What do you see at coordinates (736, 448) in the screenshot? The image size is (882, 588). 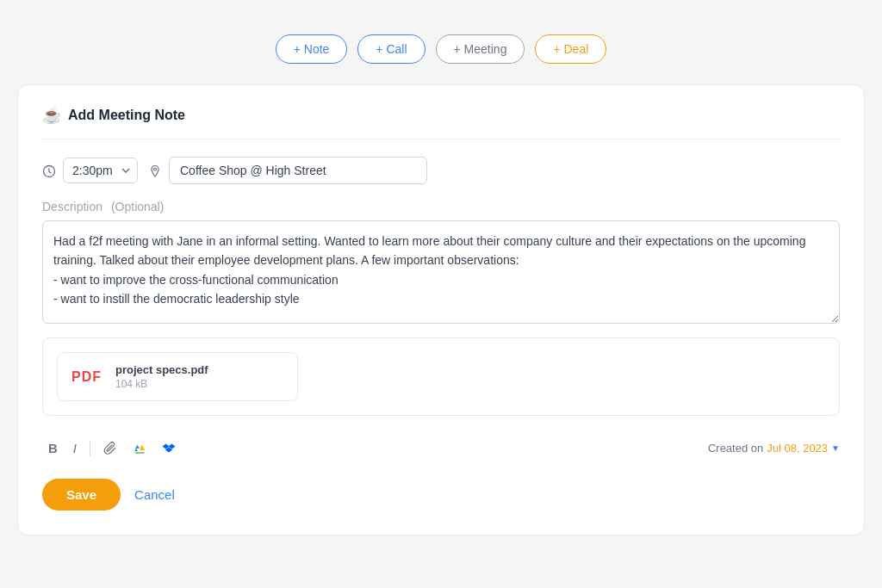 I see `created-on-label: Created on` at bounding box center [736, 448].